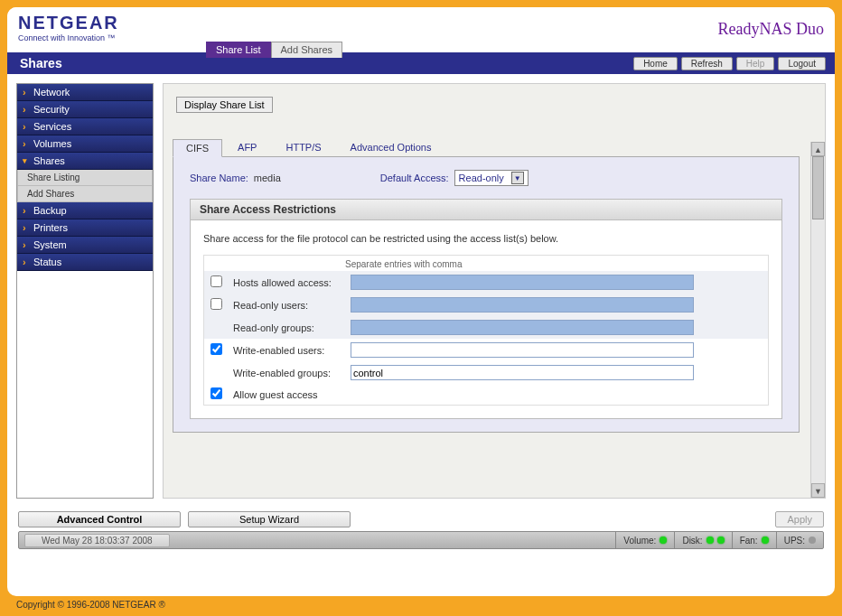 This screenshot has width=842, height=616. I want to click on sidebar-item-system: System, so click(85, 246).